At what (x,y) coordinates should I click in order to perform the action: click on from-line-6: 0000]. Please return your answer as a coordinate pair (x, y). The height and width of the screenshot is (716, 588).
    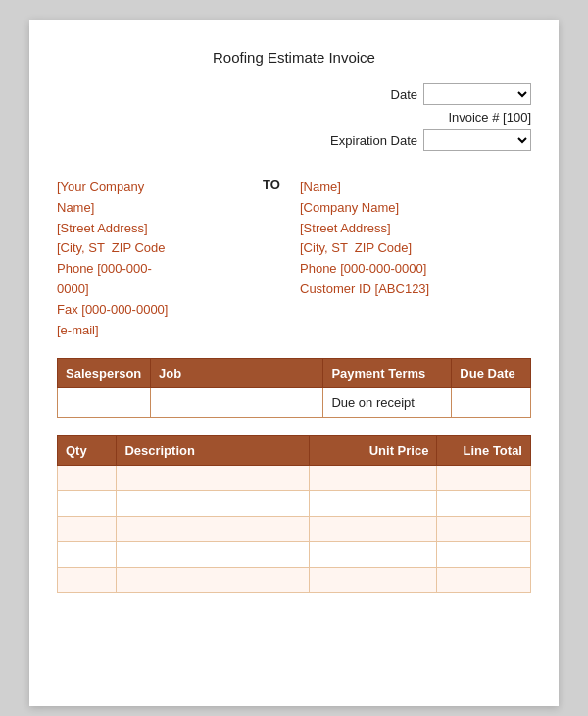
    Looking at the image, I should click on (160, 290).